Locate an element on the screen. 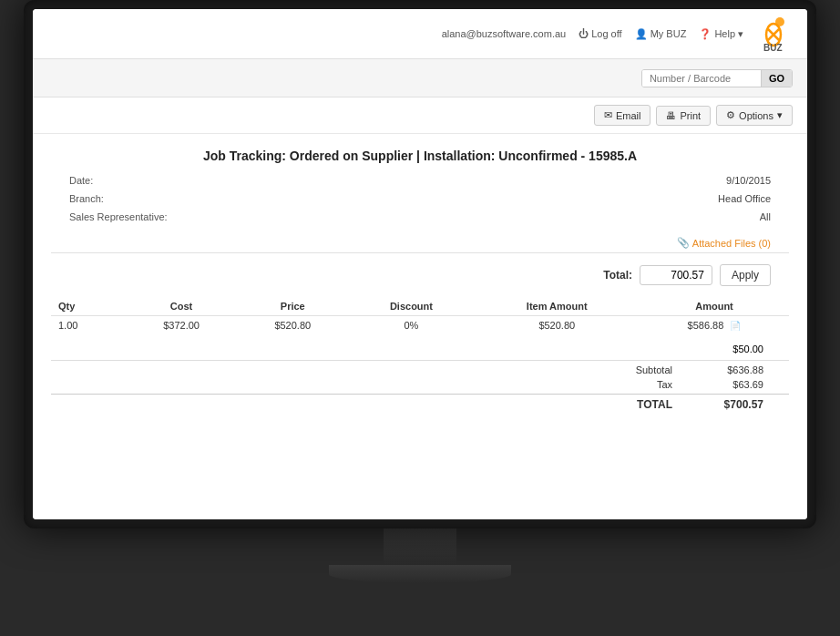  extra-charge-value: $50.00 is located at coordinates (727, 349).